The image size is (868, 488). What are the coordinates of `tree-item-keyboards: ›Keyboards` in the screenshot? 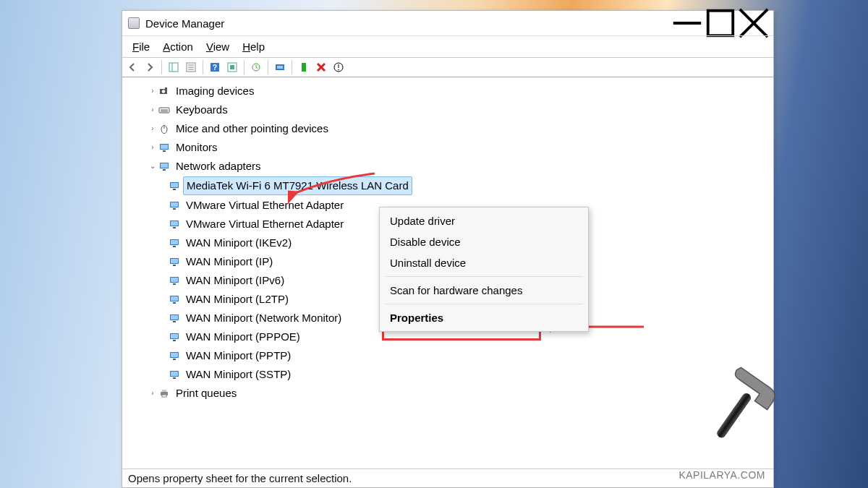 It's located at (448, 110).